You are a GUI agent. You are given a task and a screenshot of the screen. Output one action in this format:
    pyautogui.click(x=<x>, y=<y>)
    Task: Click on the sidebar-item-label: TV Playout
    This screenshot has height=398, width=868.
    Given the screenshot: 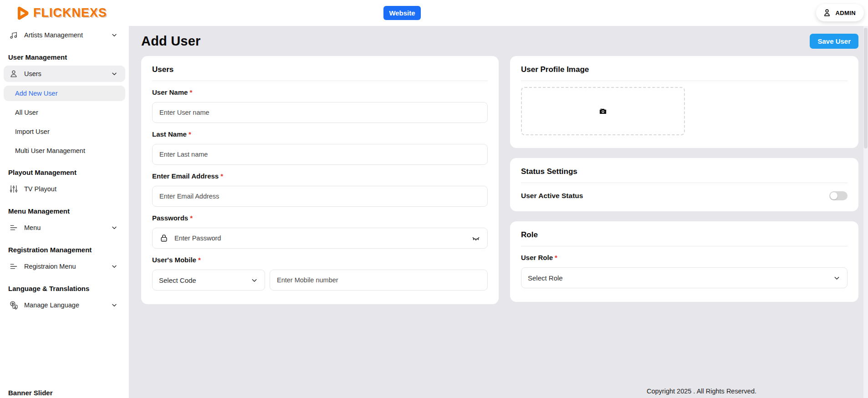 What is the action you would take?
    pyautogui.click(x=40, y=189)
    